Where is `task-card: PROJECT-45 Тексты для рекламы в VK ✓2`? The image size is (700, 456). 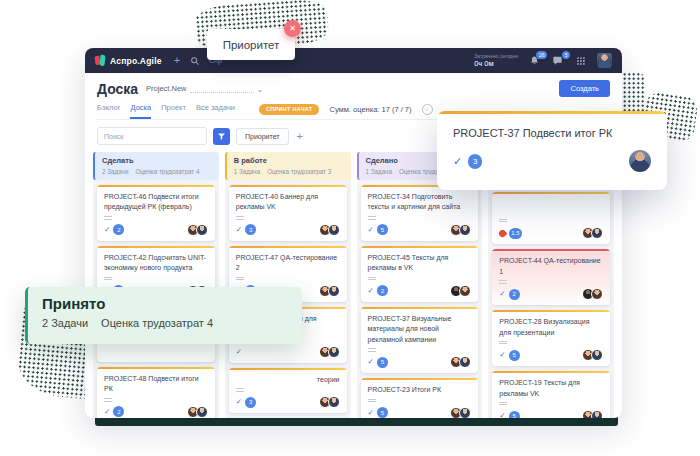 task-card: PROJECT-45 Тексты для рекламы в VK ✓2 is located at coordinates (420, 274).